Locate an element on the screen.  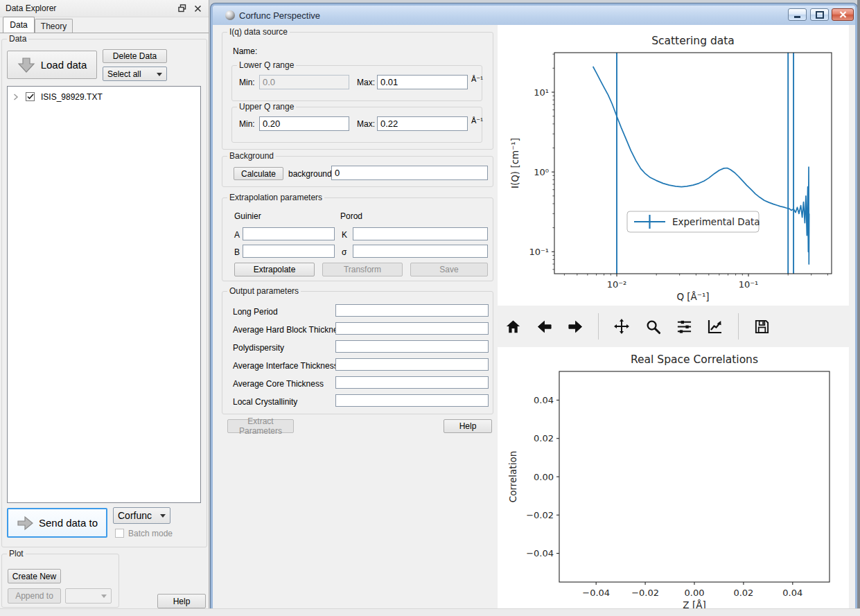
avg-core-label: Average Core Thickness is located at coordinates (279, 384).